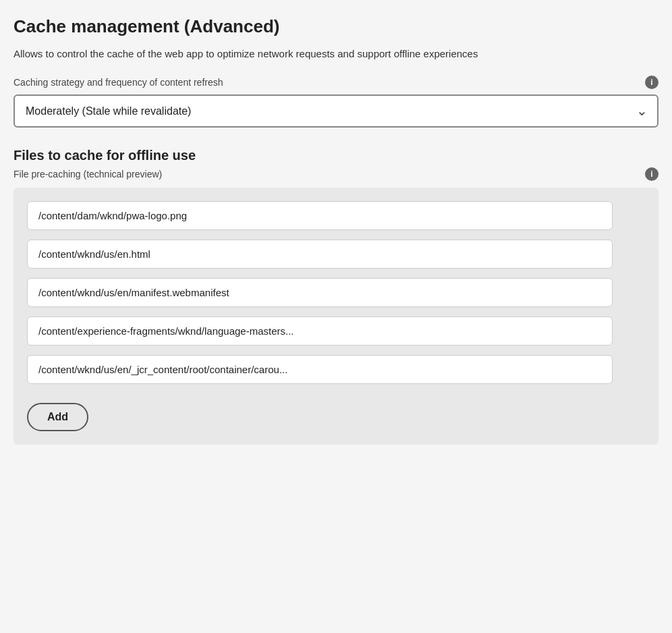  I want to click on caching-strategy-select: Moderately (Stale while revalidate)Aggre…, so click(336, 111).